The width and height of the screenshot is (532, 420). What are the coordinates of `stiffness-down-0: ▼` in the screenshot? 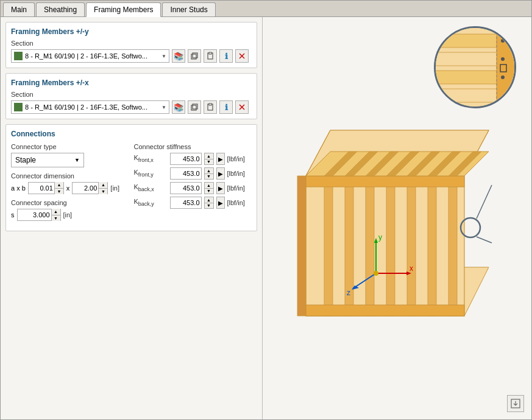 It's located at (209, 162).